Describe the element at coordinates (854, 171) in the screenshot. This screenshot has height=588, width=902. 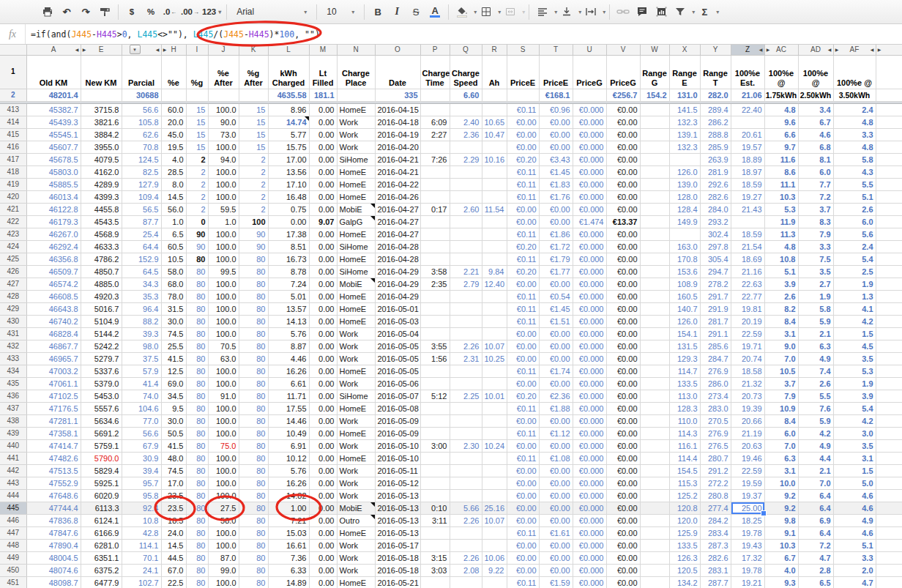
I see `cell-AF418: 4.3` at that location.